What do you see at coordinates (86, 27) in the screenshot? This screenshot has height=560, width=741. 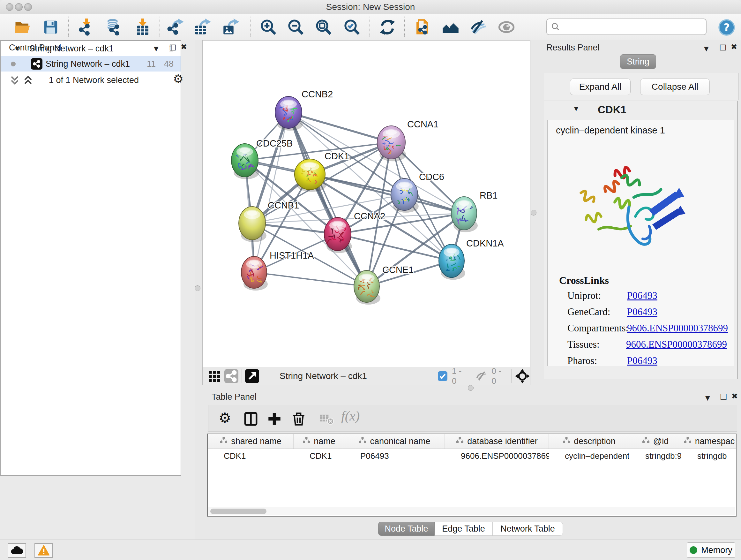 I see `import-network-file-button` at bounding box center [86, 27].